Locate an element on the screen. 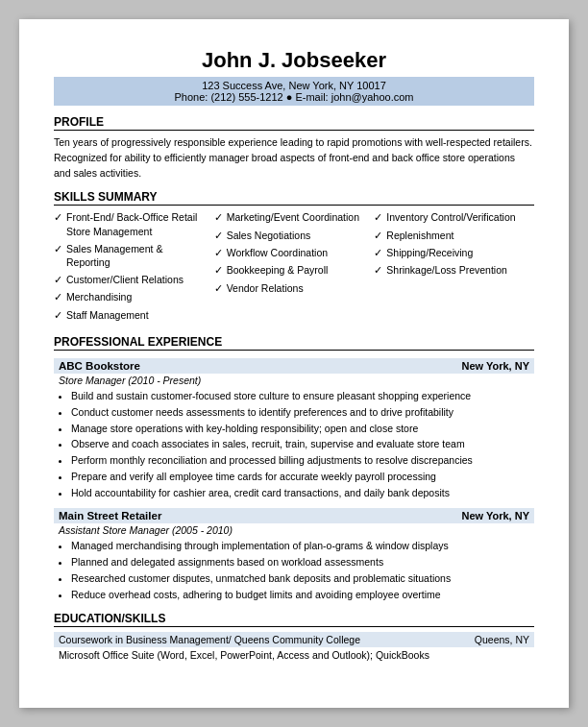 This screenshot has width=588, height=727. skill-item: ✓Marketing/Event Coordination is located at coordinates (290, 217).